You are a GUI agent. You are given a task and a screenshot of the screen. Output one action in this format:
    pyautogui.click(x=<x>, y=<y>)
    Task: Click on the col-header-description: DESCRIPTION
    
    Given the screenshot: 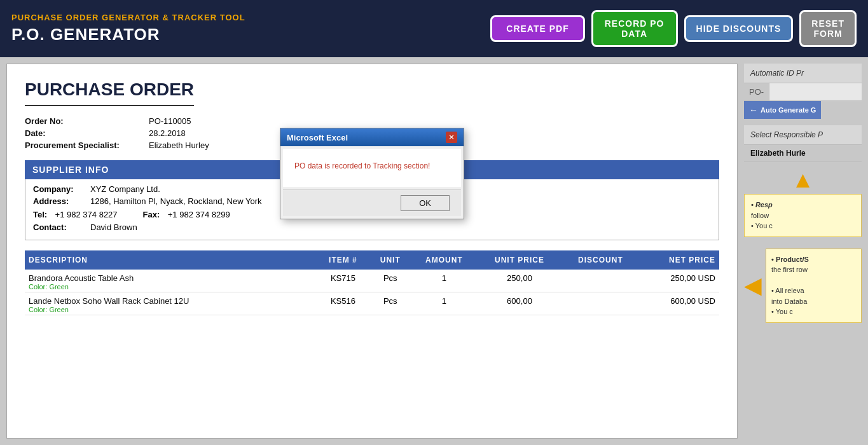 What is the action you would take?
    pyautogui.click(x=170, y=260)
    